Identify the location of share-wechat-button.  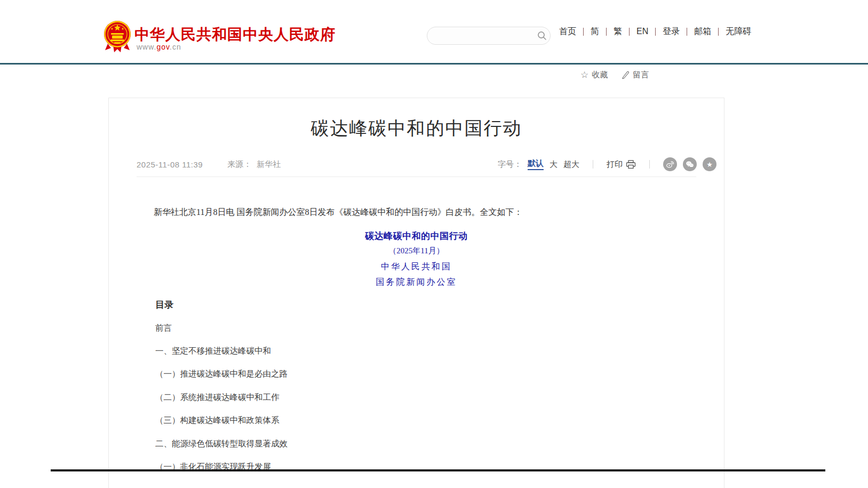
(690, 164).